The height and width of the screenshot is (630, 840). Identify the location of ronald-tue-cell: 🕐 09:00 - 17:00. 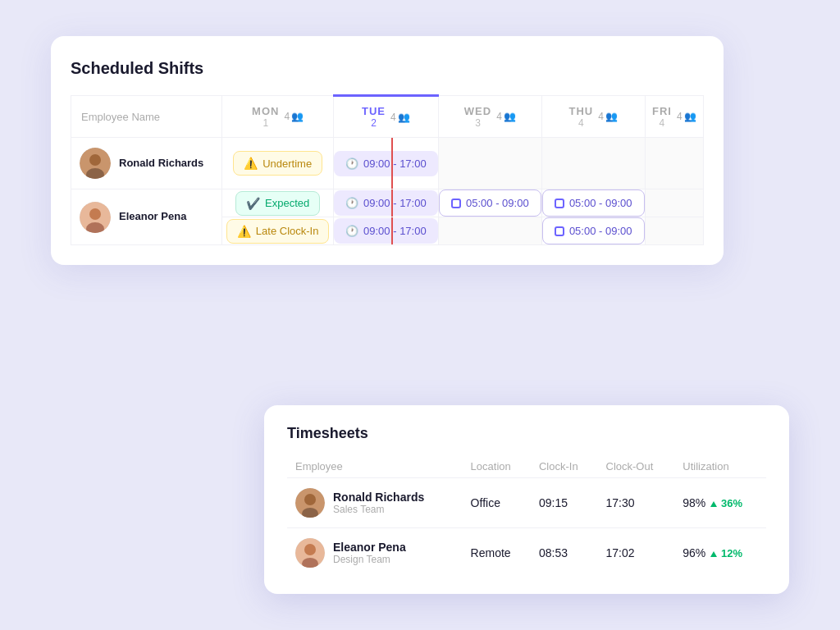
(386, 164).